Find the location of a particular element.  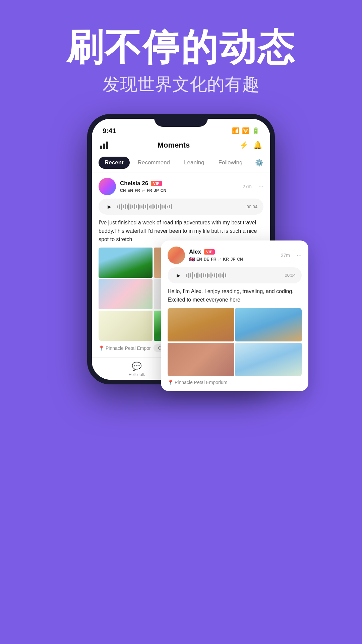

location-text-chelsia: Pinnacle Petal Empor is located at coordinates (128, 348).